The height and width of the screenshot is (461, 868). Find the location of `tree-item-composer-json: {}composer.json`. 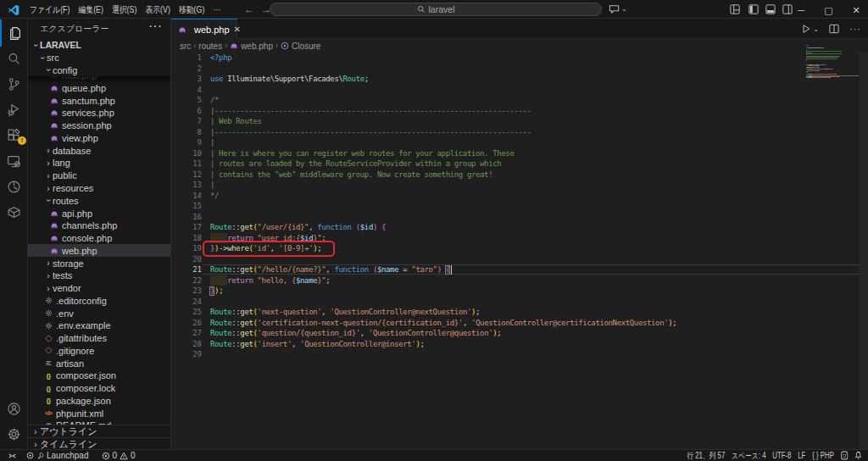

tree-item-composer-json: {}composer.json is located at coordinates (100, 376).